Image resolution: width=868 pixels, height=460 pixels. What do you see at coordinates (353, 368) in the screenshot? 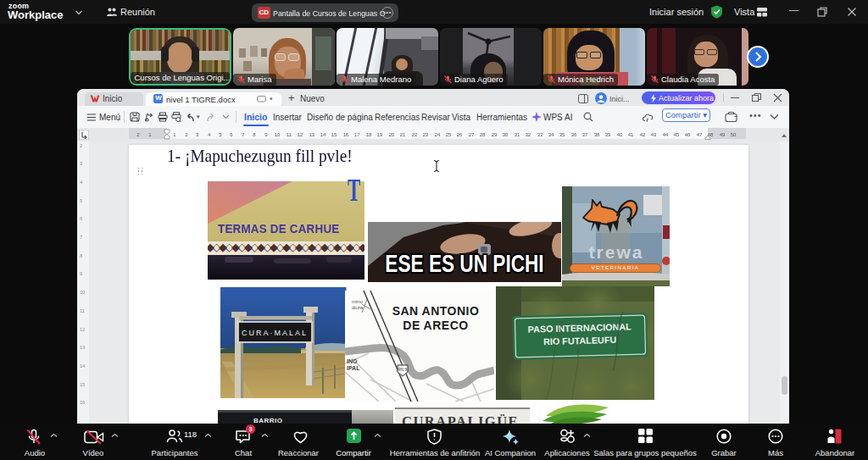
I see `svg-text: IPAL` at bounding box center [353, 368].